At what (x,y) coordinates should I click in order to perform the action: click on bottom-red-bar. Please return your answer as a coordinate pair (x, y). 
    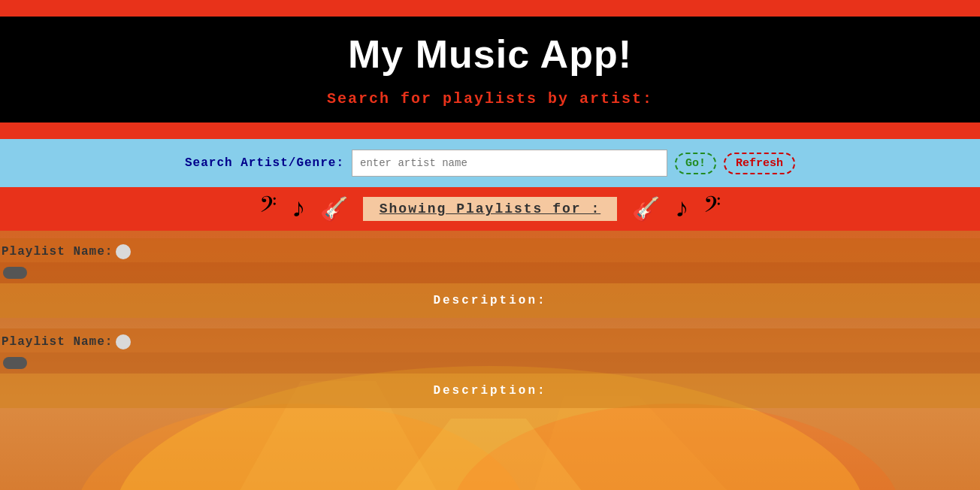
    Looking at the image, I should click on (490, 131).